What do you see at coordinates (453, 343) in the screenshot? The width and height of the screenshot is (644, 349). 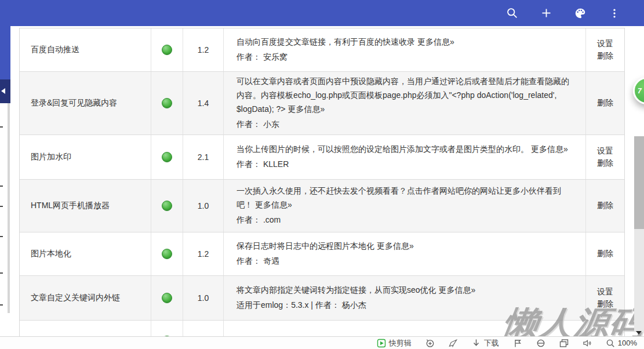 I see `boost-rocket-button` at bounding box center [453, 343].